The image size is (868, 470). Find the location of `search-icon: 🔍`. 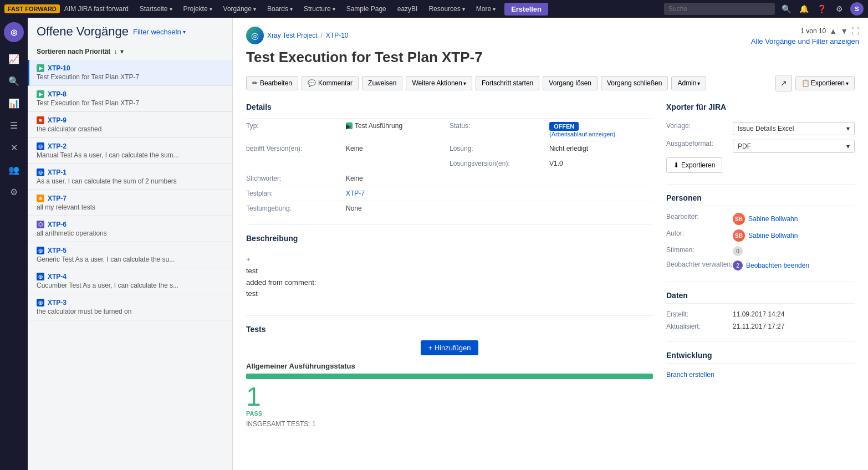

search-icon: 🔍 is located at coordinates (786, 9).